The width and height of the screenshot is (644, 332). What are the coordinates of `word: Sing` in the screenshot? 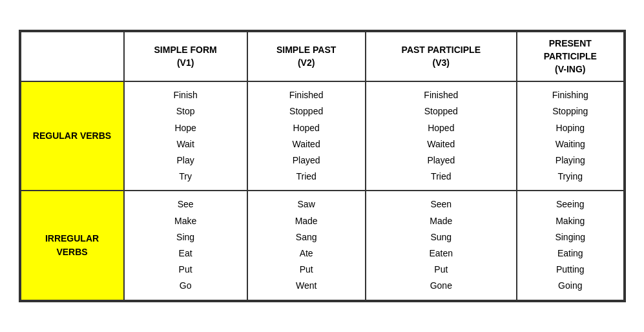 It's located at (185, 237).